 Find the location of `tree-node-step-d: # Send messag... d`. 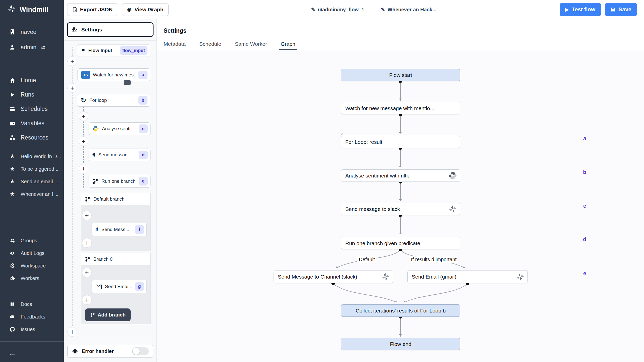

tree-node-step-d: # Send messag... d is located at coordinates (120, 155).